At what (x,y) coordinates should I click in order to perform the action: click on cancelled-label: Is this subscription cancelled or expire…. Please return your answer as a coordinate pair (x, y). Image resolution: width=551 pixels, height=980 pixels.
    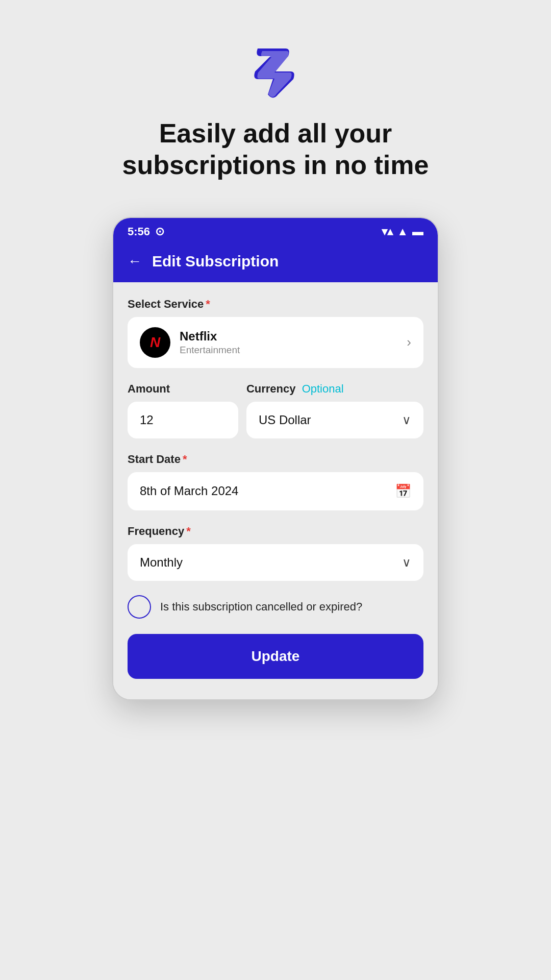
    Looking at the image, I should click on (261, 607).